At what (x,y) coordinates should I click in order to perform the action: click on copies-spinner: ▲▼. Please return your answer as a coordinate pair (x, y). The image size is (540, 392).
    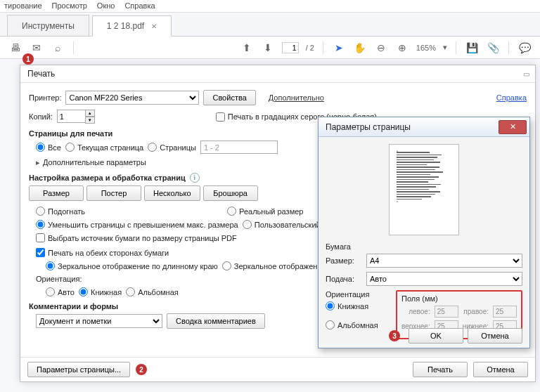
    Looking at the image, I should click on (76, 117).